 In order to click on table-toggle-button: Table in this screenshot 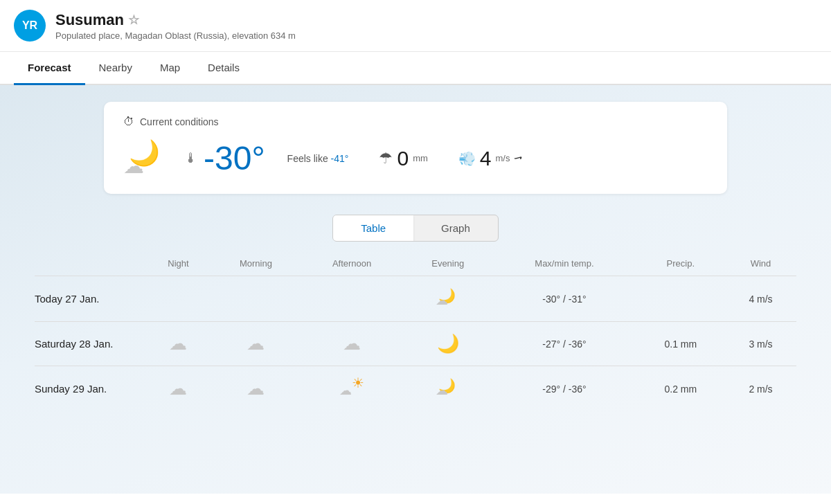, I will do `click(373, 228)`.